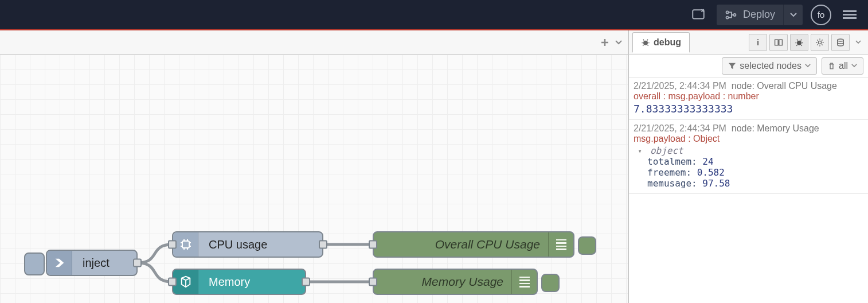  What do you see at coordinates (716, 184) in the screenshot?
I see `prop-memusage: 97.58` at bounding box center [716, 184].